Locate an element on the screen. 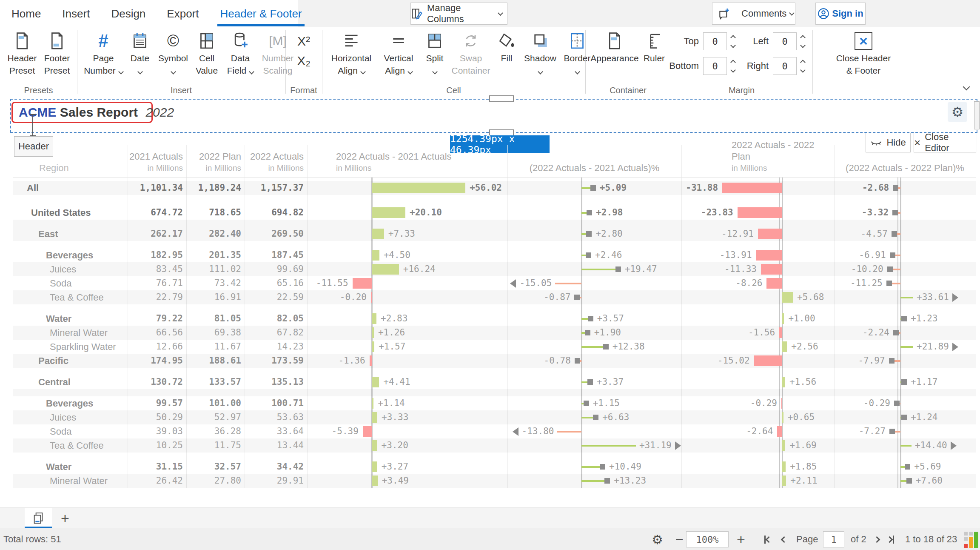 Image resolution: width=980 pixels, height=550 pixels. table-row: Sparkling Water12.6611.6714.23+1.57+12.3… is located at coordinates (494, 347).